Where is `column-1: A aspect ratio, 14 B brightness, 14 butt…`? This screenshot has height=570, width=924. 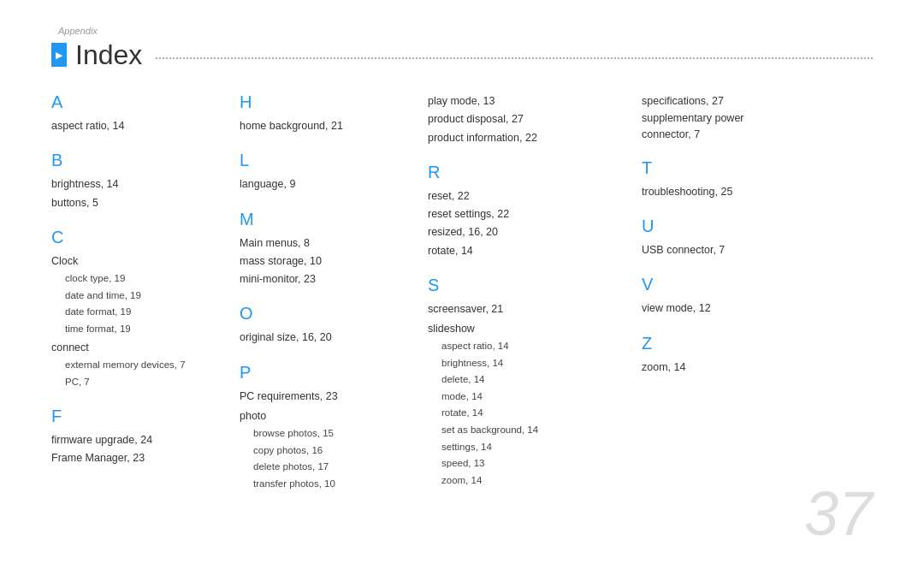 column-1: A aspect ratio, 14 B brightness, 14 butt… is located at coordinates (141, 293).